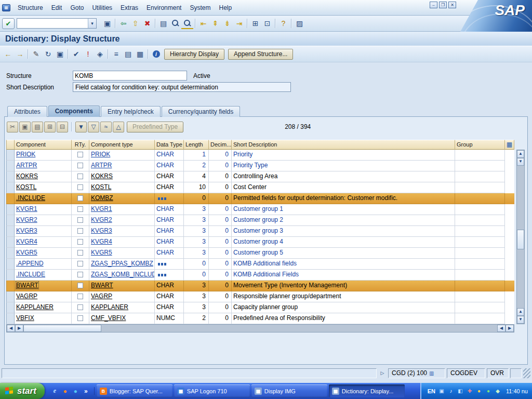 The image size is (532, 399). Describe the element at coordinates (527, 373) in the screenshot. I see `resize-grip` at that location.